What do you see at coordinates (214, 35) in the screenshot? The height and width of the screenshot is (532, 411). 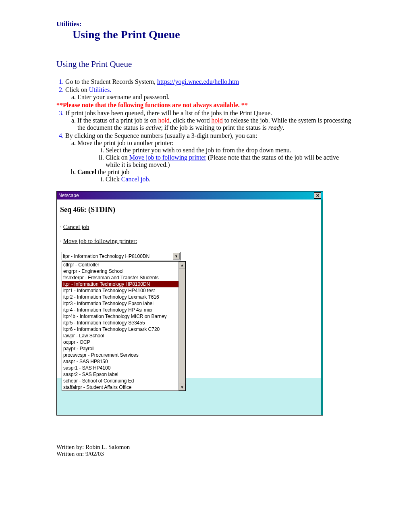 I see `main-title: Using the Print Queue` at bounding box center [214, 35].